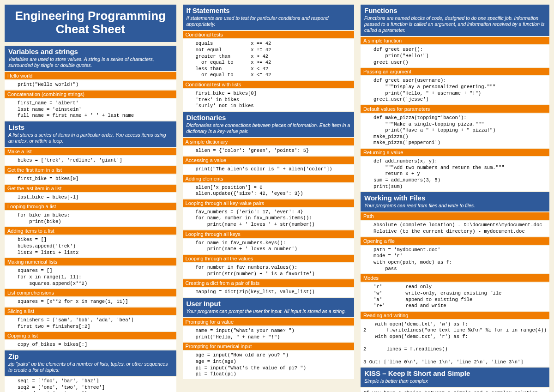 Image resolution: width=554 pixels, height=392 pixels. I want to click on sub-simple-dict: A simple dictionary, so click(269, 142).